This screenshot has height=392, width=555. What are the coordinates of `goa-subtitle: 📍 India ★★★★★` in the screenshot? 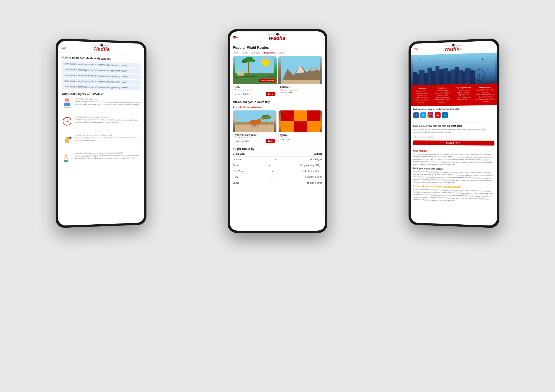 It's located at (255, 90).